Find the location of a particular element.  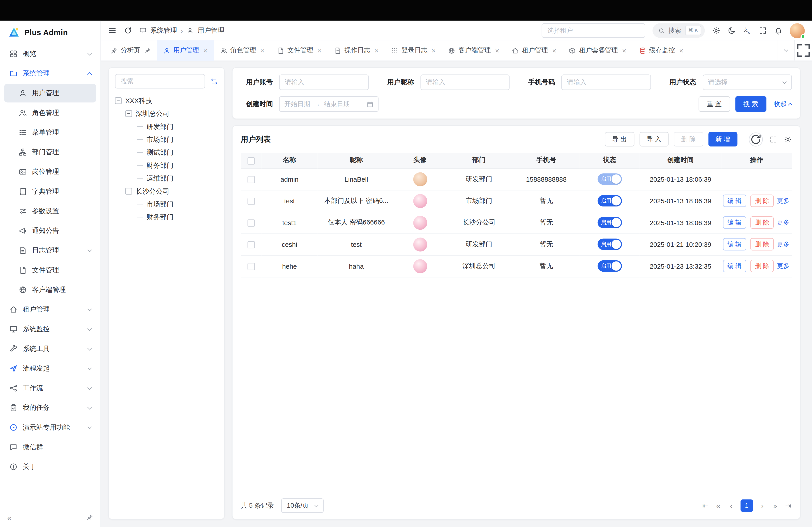

sidebar-item-dictionary: 字典管理 is located at coordinates (50, 192).